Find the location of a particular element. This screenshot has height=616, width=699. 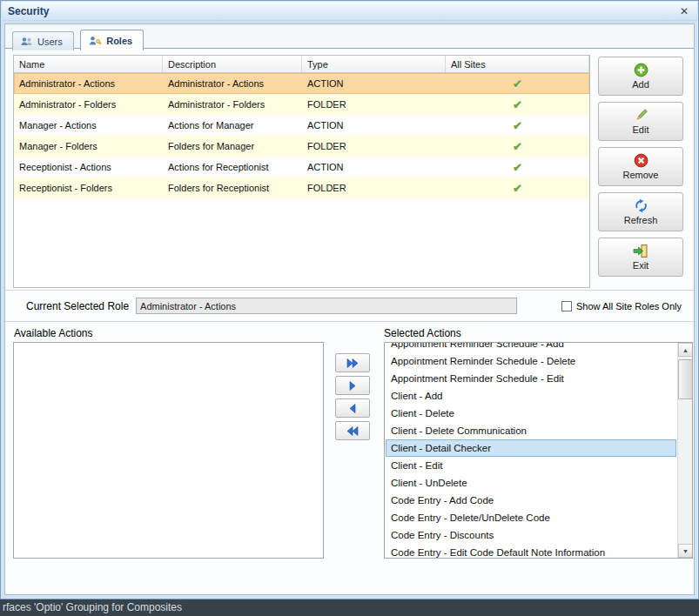

list-item: Client - Add is located at coordinates (531, 396).